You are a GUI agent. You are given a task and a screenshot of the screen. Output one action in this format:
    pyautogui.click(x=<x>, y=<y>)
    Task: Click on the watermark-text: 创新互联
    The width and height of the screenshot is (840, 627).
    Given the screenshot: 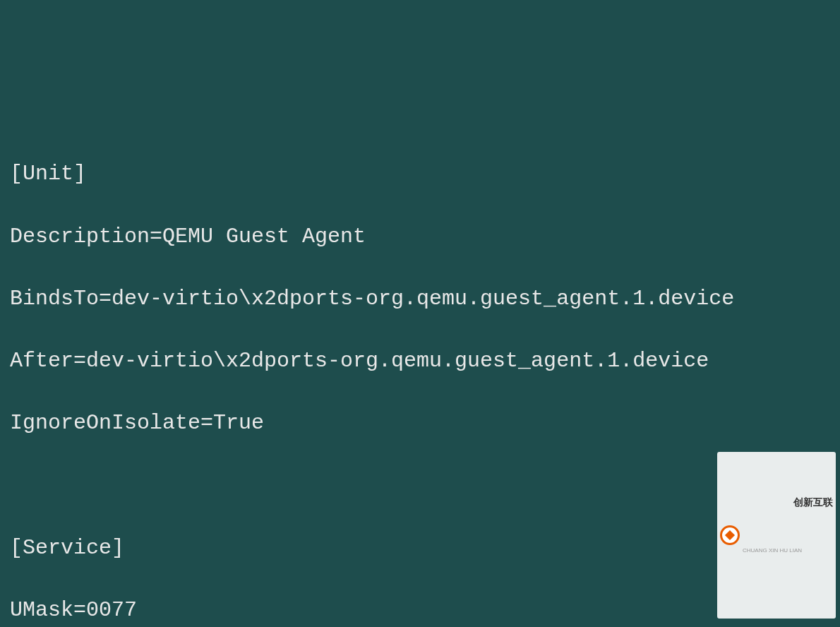 What is the action you would take?
    pyautogui.click(x=813, y=502)
    